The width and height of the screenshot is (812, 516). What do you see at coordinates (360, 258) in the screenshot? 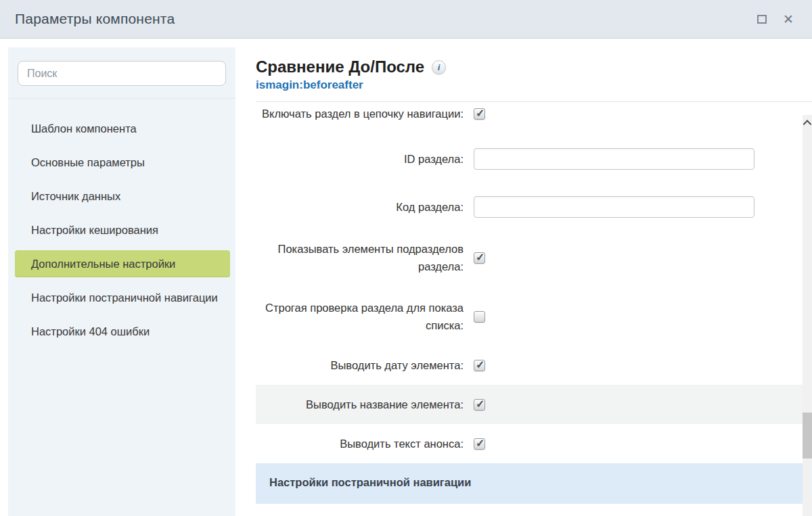
I see `field-label: Показывать элементы подразделов раздела:` at bounding box center [360, 258].